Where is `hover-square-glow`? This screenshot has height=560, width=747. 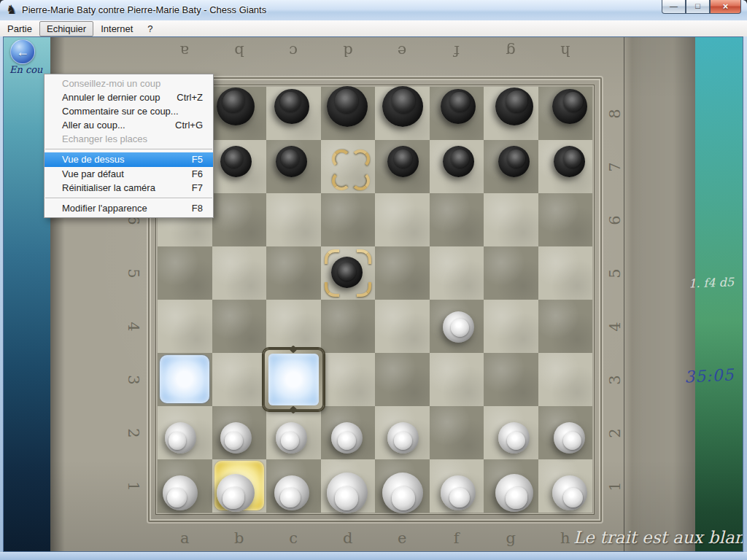
hover-square-glow is located at coordinates (293, 379).